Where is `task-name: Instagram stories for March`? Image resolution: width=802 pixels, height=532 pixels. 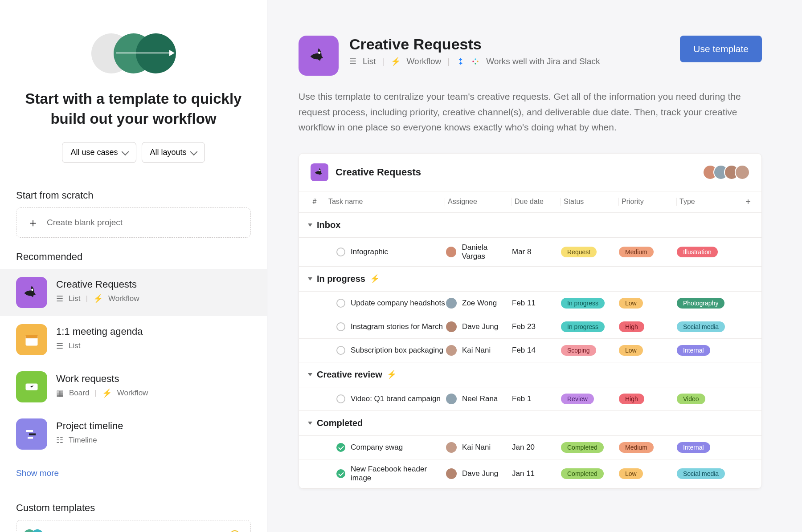 task-name: Instagram stories for March is located at coordinates (397, 327).